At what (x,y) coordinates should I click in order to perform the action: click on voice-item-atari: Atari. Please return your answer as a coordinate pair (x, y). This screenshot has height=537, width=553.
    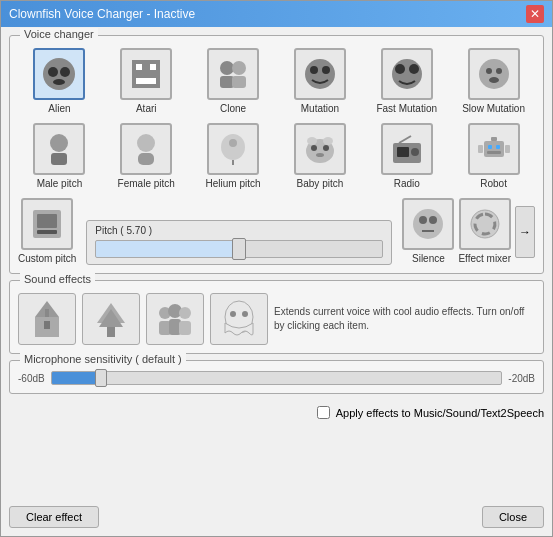
    Looking at the image, I should click on (146, 82).